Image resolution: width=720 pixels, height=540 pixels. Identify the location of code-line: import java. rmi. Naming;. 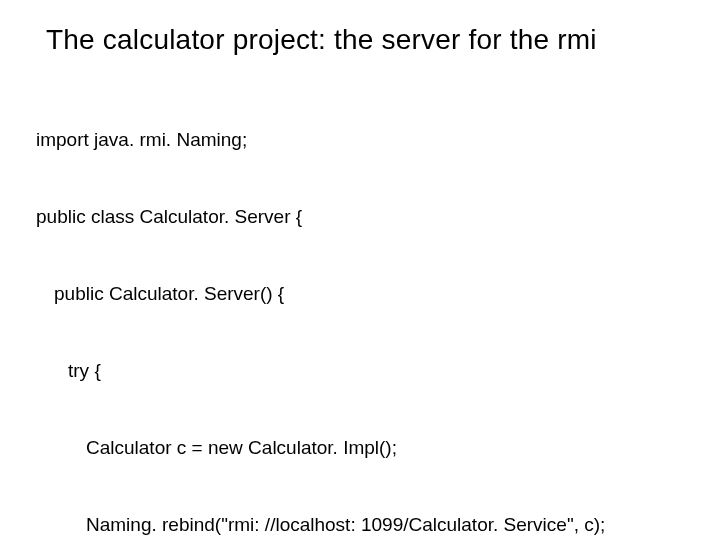
(360, 140).